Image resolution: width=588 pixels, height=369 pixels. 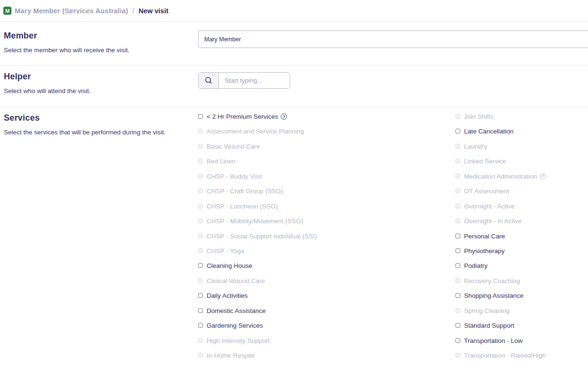 What do you see at coordinates (326, 180) in the screenshot?
I see `service-row: CHSP - Buddy Visit` at bounding box center [326, 180].